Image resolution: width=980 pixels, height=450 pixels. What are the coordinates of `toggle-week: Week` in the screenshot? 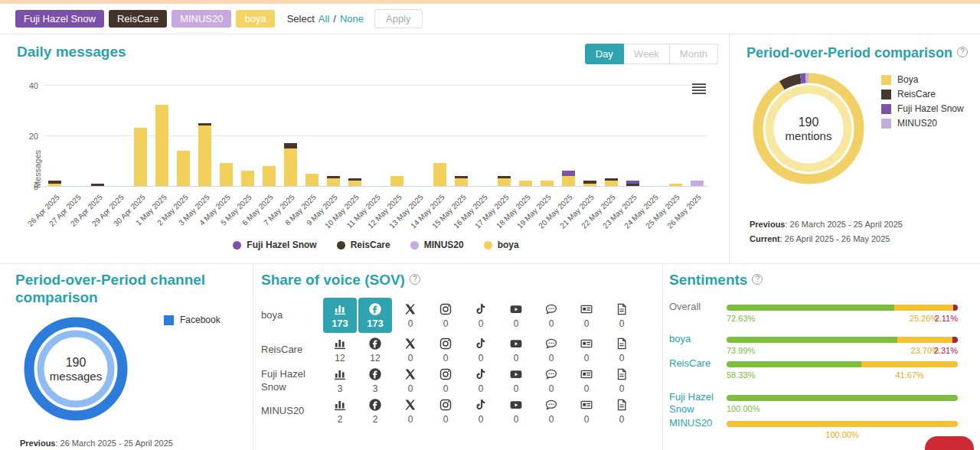 It's located at (647, 54).